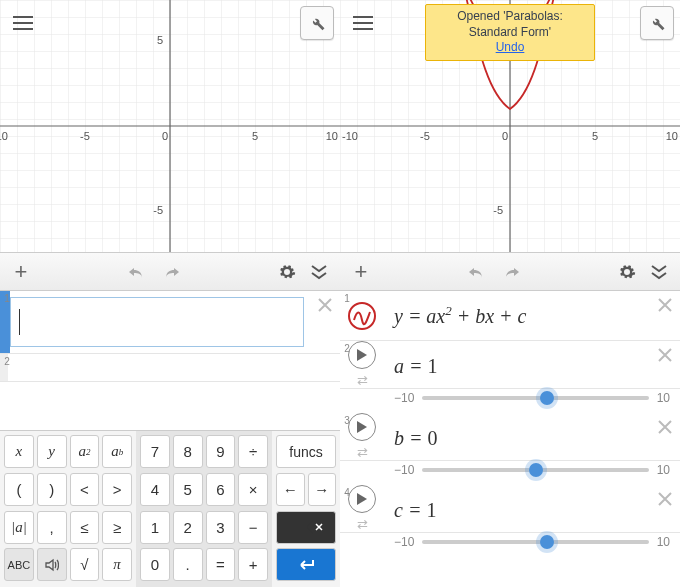 This screenshot has width=680, height=587. I want to click on expression-color-icon, so click(362, 316).